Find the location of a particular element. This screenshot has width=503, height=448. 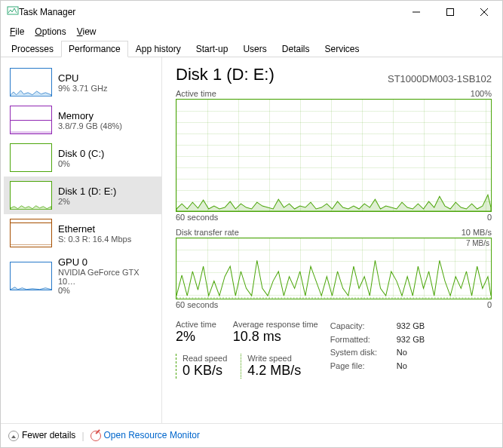

sidebar-item-sub: NVIDIA GeForce GTX 10… is located at coordinates (109, 277).